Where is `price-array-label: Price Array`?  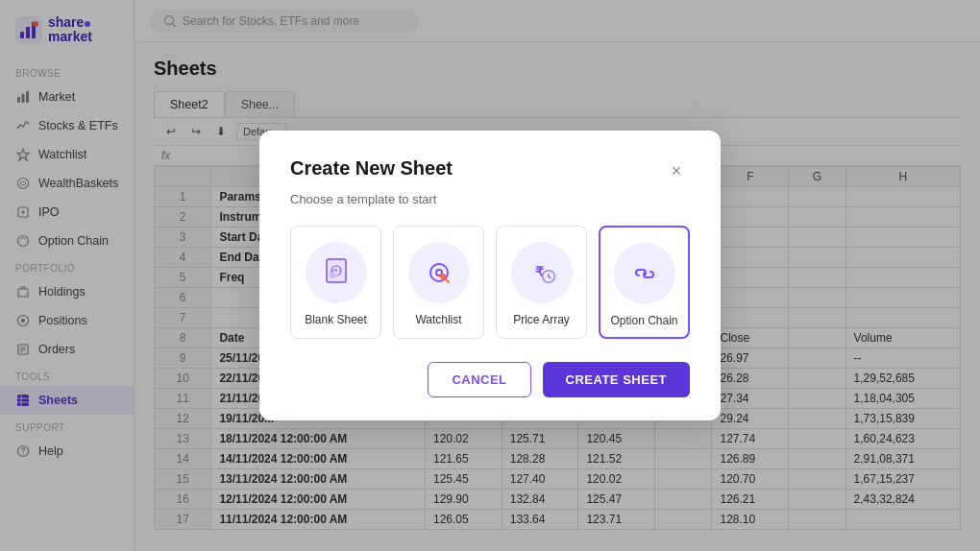
price-array-label: Price Array is located at coordinates (542, 320).